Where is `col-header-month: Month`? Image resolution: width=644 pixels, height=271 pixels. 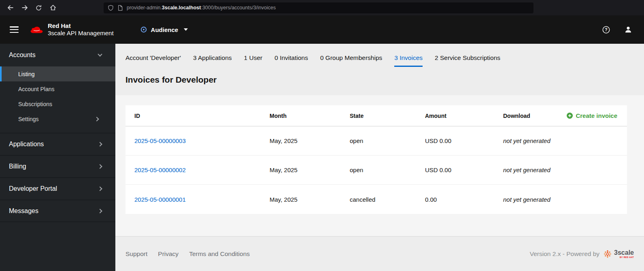 col-header-month: Month is located at coordinates (310, 116).